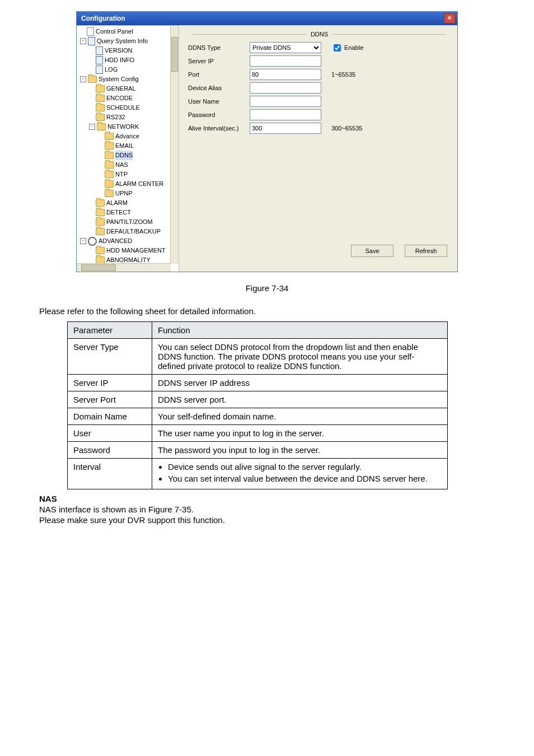 Image resolution: width=534 pixels, height=756 pixels. What do you see at coordinates (285, 74) in the screenshot?
I see `port-input` at bounding box center [285, 74].